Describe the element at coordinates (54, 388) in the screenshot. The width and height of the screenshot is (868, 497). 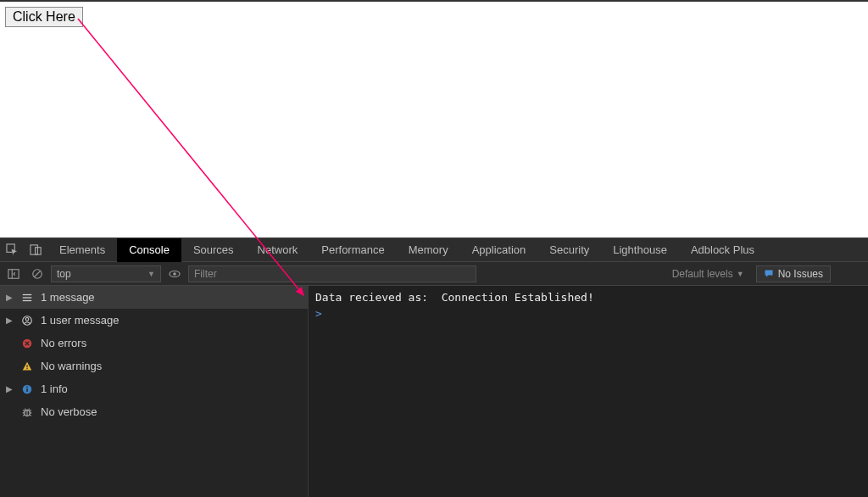
I see `sidebar-item-label: 1 info` at that location.